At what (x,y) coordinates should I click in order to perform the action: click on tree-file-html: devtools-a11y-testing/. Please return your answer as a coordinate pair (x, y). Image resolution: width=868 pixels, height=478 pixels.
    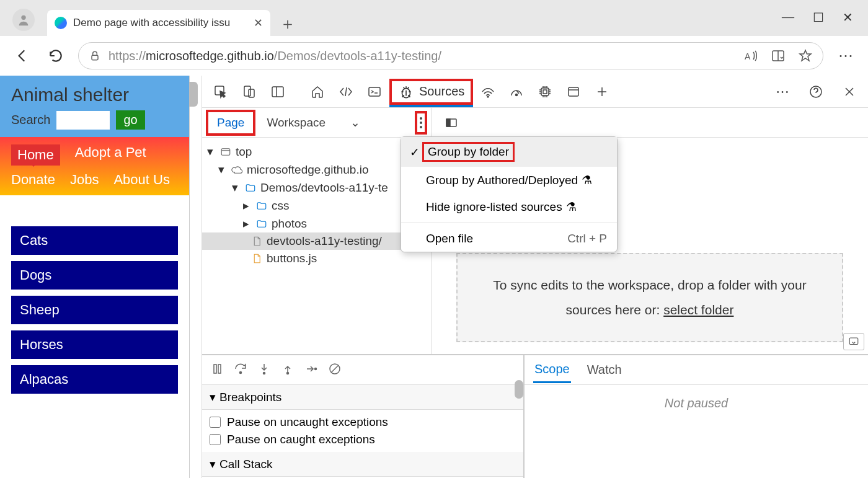
    Looking at the image, I should click on (316, 241).